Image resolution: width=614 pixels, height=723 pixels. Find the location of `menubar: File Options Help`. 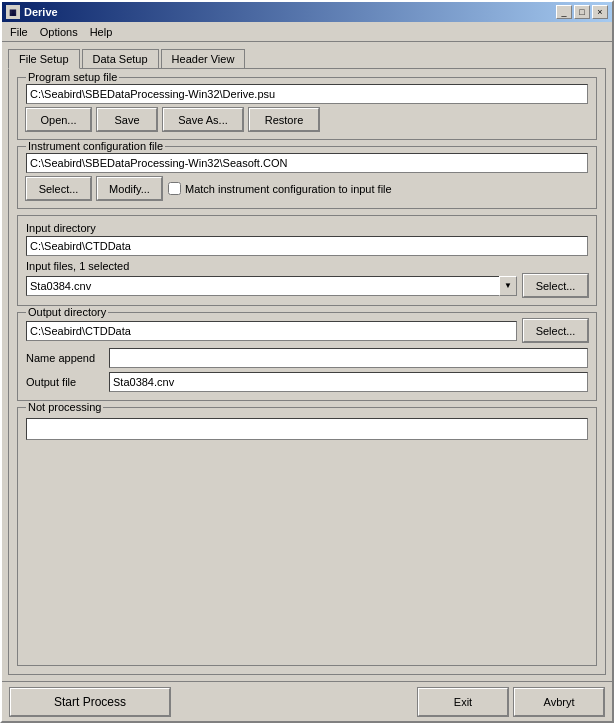

menubar: File Options Help is located at coordinates (307, 32).